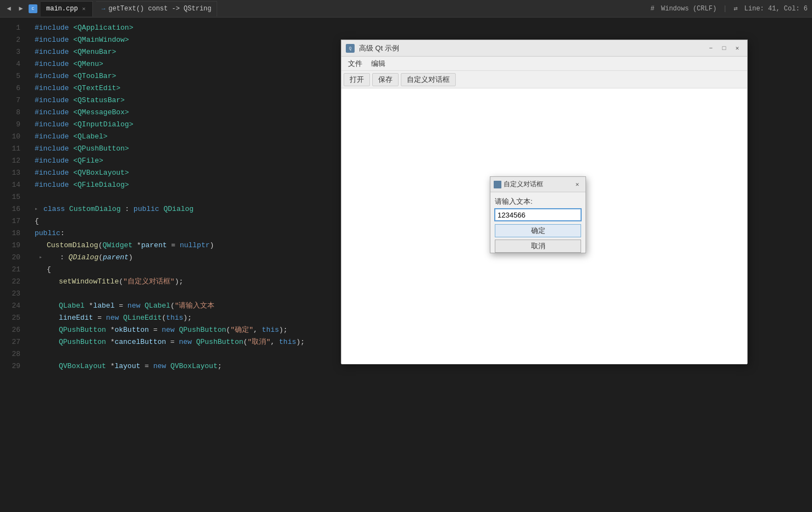 The width and height of the screenshot is (812, 512). I want to click on line-num-13: 13, so click(13, 173).